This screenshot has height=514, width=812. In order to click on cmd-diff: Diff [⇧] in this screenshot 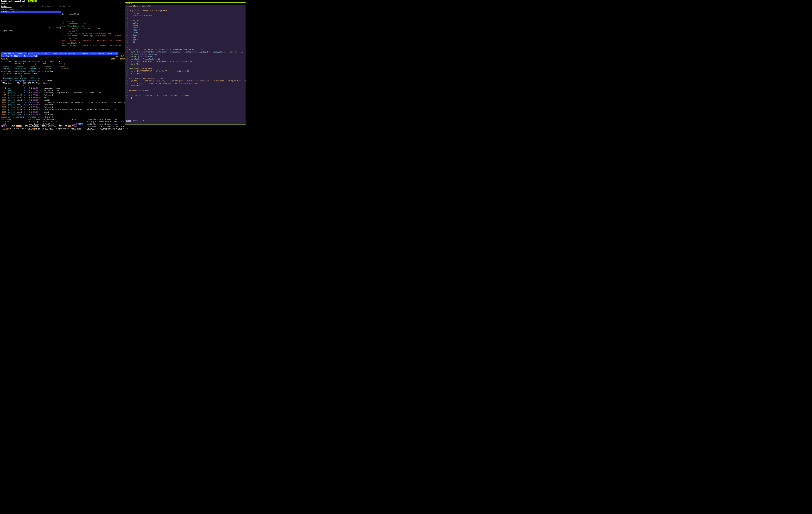, I will do `click(18, 56)`.